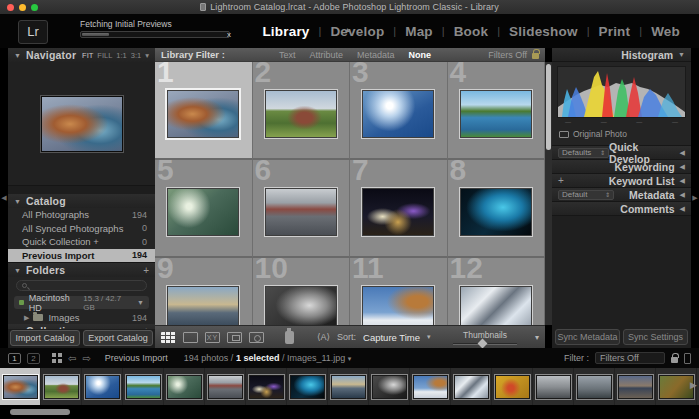  I want to click on photo-thumbnail-train-yard, so click(301, 212).